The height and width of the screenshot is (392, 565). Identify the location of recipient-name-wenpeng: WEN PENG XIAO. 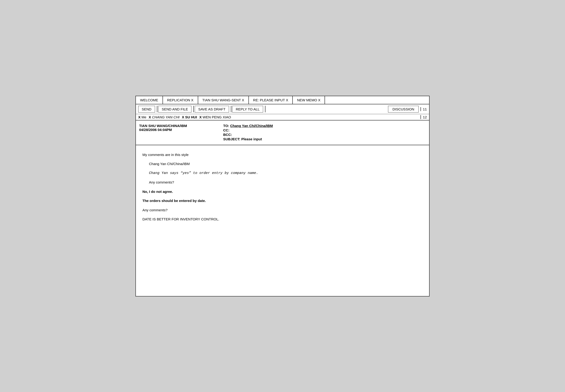
(217, 117).